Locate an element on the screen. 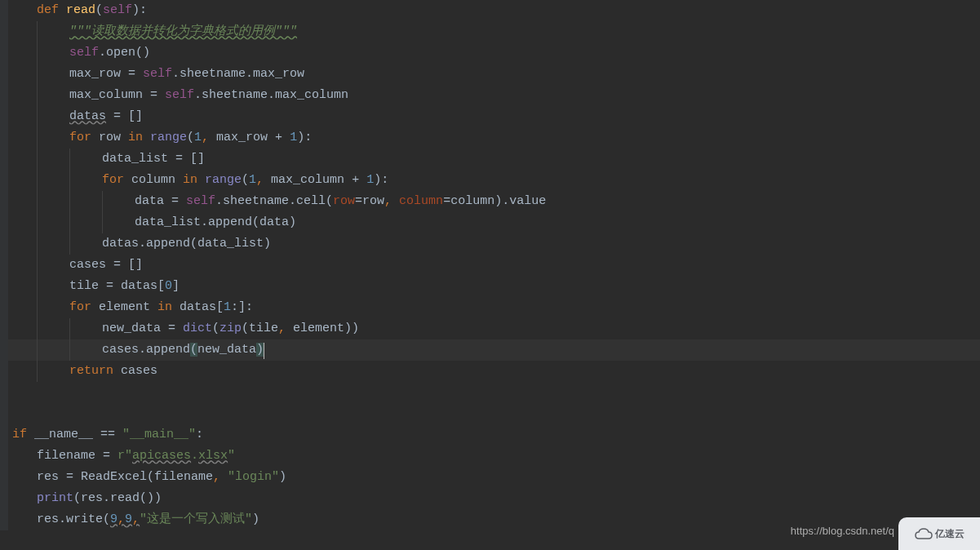 This screenshot has height=550, width=980. watermark-logo: 亿速云 is located at coordinates (939, 534).